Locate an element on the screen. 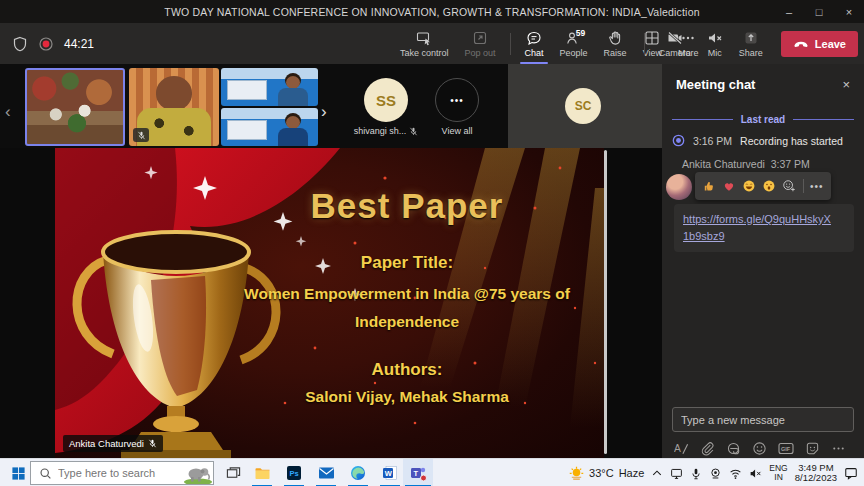  recording-event-row: 3:16 PM Recording has started is located at coordinates (758, 140).